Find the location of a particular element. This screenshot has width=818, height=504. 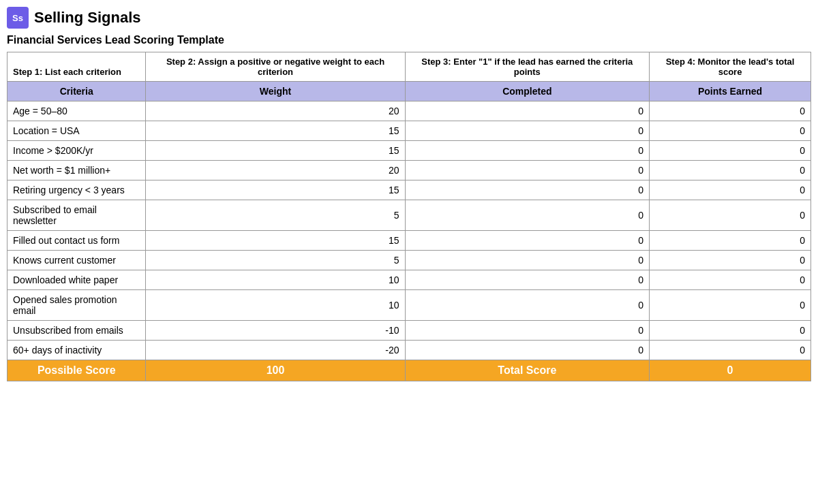

table-row: Filled out contact us form1500 is located at coordinates (409, 241).